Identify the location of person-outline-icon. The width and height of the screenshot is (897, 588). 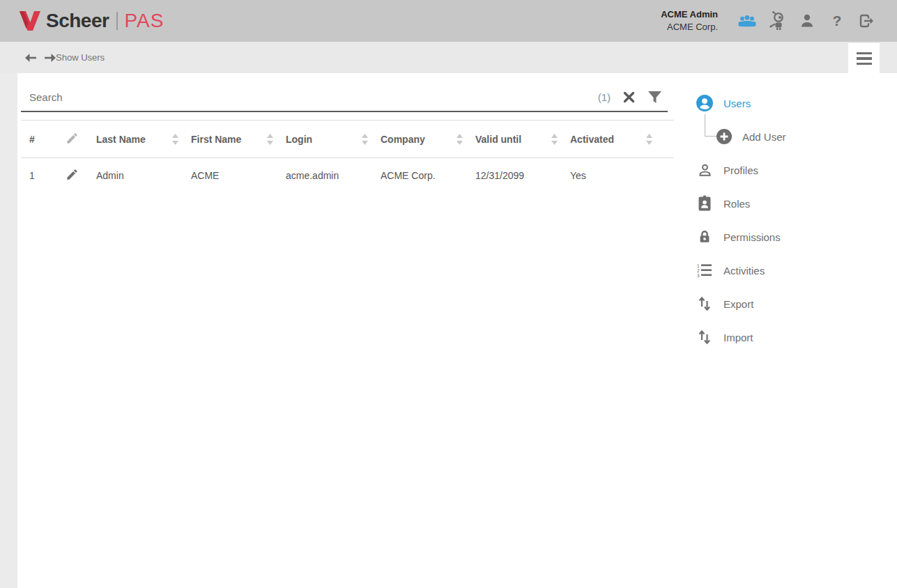
(705, 170).